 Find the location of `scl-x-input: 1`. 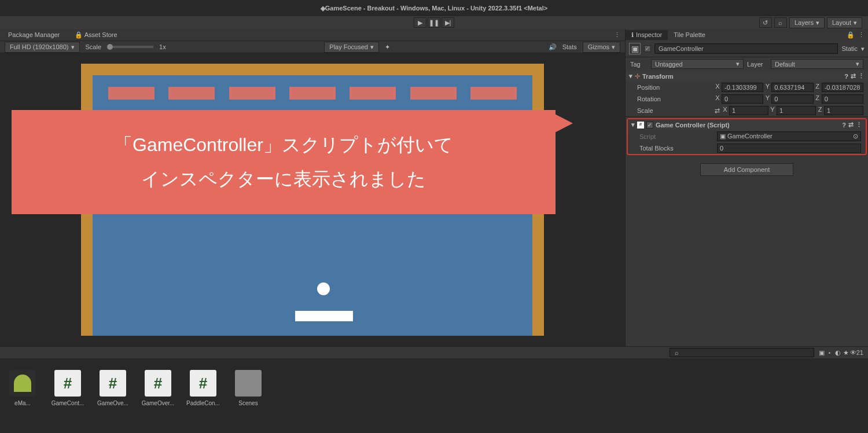

scl-x-input: 1 is located at coordinates (749, 111).